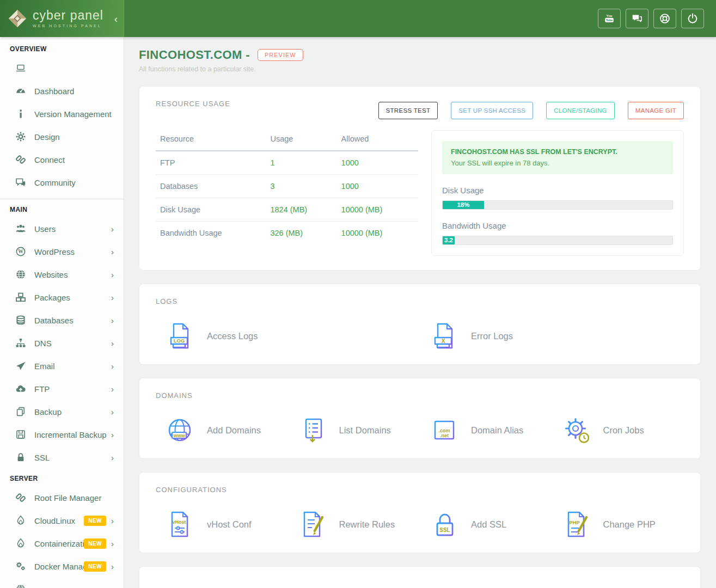 The width and height of the screenshot is (716, 588). Describe the element at coordinates (558, 163) in the screenshot. I see `ssl-notice-body: Your SSL will expire in 78 days.` at that location.